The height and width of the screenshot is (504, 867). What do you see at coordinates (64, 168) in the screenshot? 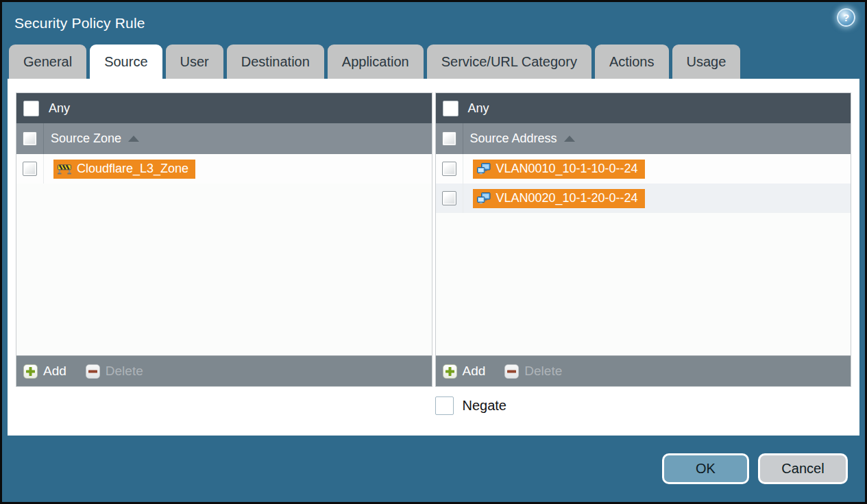
I see `zone-icon` at bounding box center [64, 168].